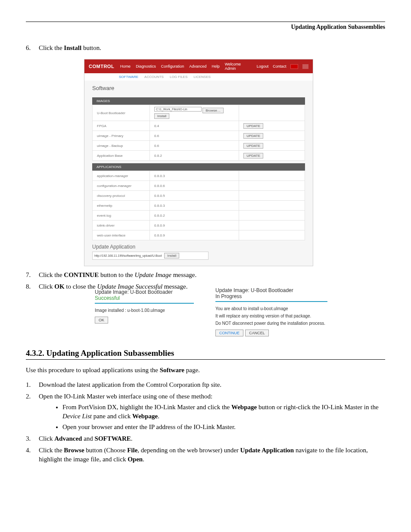 This screenshot has width=411, height=532. I want to click on step-3: 3. Click Advanced and SOFTWARE., so click(206, 439).